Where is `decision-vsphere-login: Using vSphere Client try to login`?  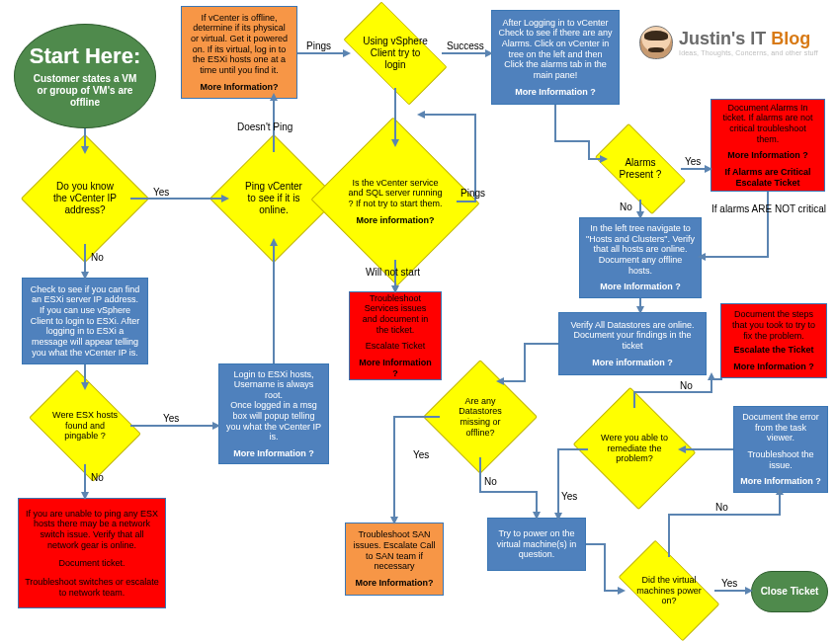 decision-vsphere-login: Using vSphere Client try to login is located at coordinates (395, 53).